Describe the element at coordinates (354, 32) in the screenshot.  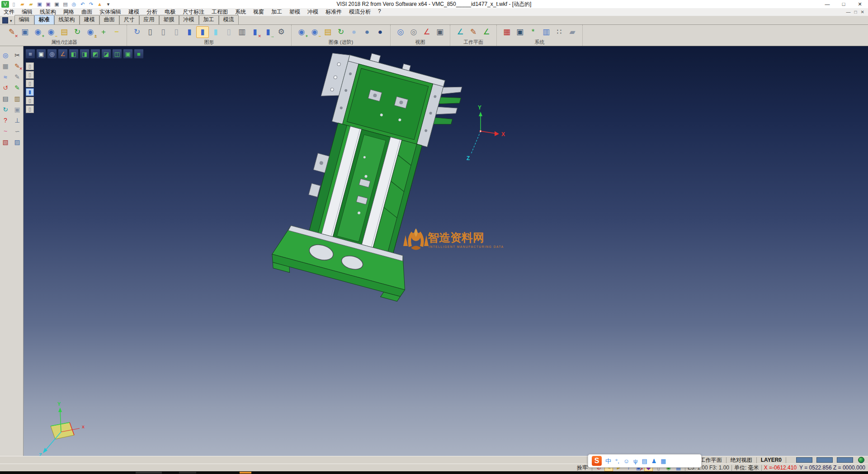
I see `shading-low-icon: ●` at that location.